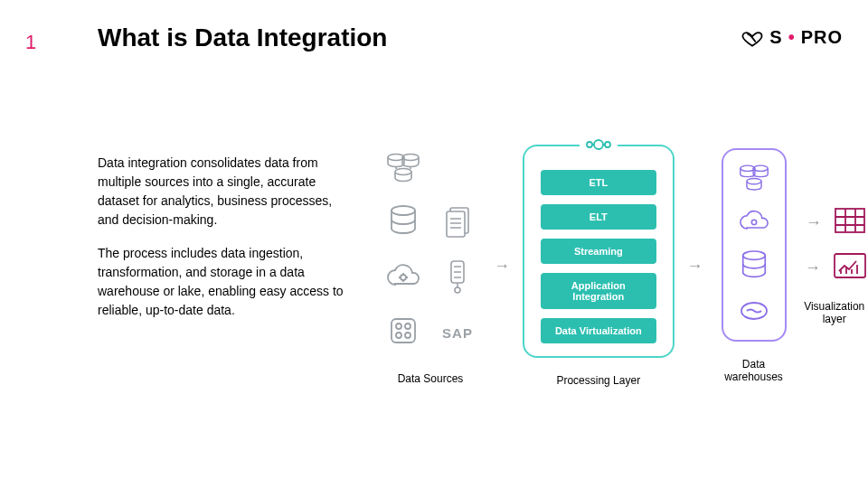 The width and height of the screenshot is (868, 488). Describe the element at coordinates (792, 37) in the screenshot. I see `brand-logo: S•PRO` at that location.